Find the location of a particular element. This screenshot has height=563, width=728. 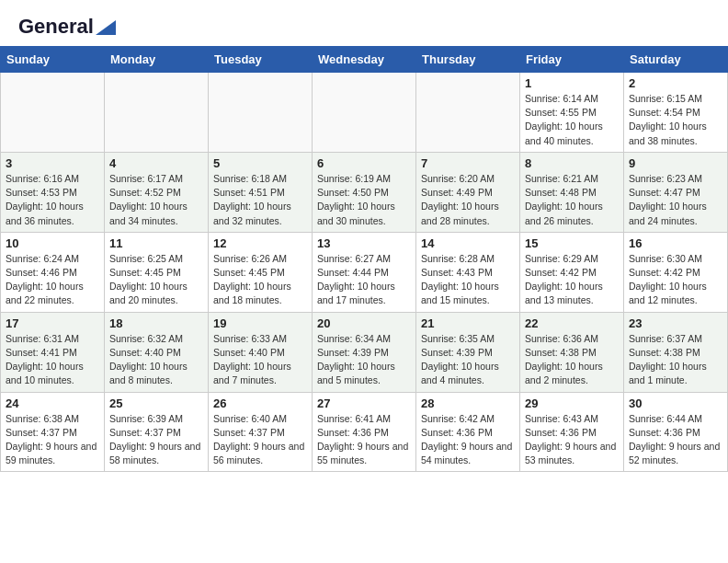

calendar-week-row: 3Sunrise: 6:16 AM Sunset: 4:53 PM Daylig… is located at coordinates (364, 191).